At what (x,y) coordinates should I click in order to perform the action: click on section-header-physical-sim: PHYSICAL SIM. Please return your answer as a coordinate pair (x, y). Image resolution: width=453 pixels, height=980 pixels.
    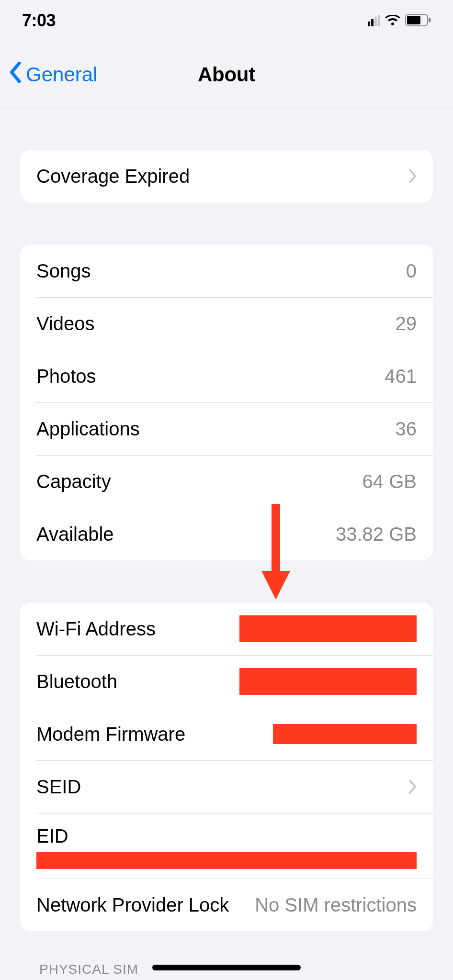
    Looking at the image, I should click on (89, 969).